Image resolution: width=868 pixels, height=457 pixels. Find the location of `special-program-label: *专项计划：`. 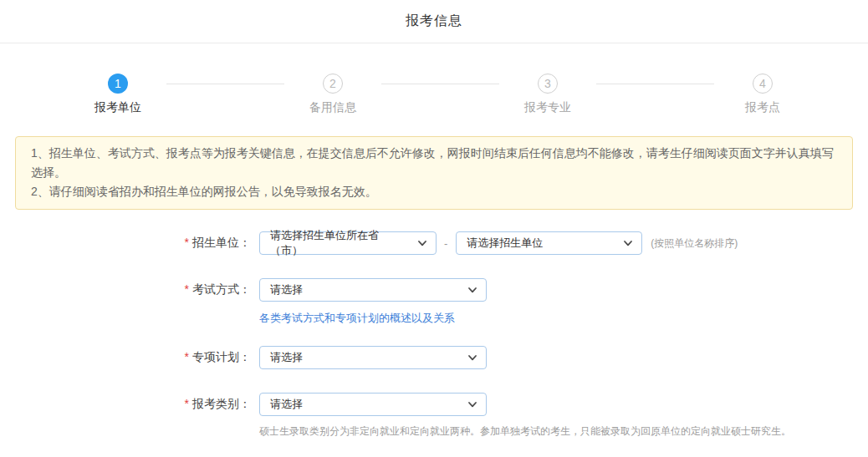

special-program-label: *专项计划： is located at coordinates (125, 358).